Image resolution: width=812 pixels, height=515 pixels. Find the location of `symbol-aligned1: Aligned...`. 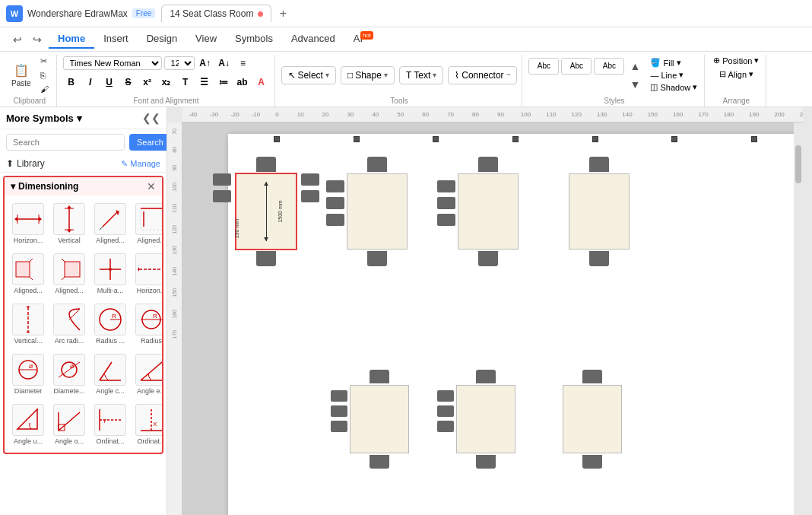

symbol-aligned1: Aligned... is located at coordinates (110, 224).